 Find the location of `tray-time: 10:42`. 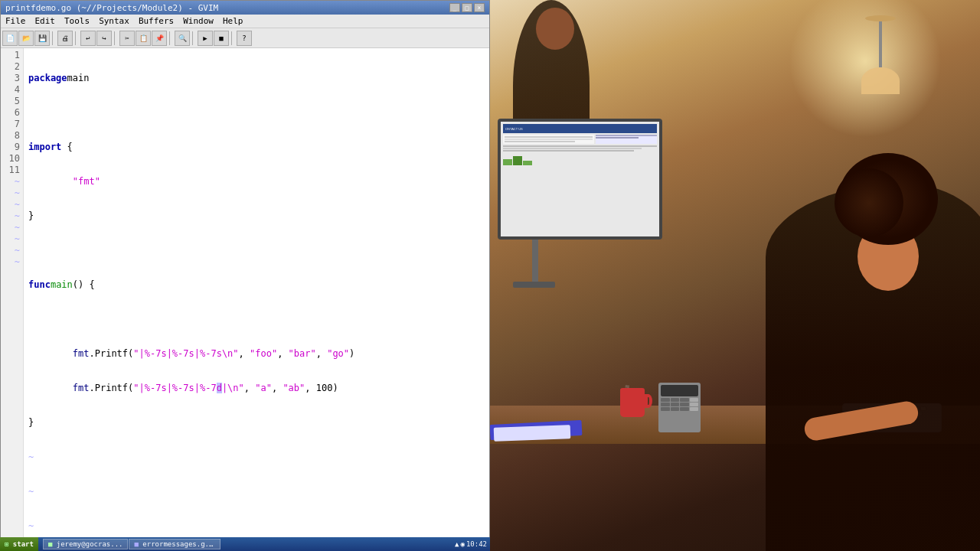

tray-time: 10:42 is located at coordinates (476, 544).